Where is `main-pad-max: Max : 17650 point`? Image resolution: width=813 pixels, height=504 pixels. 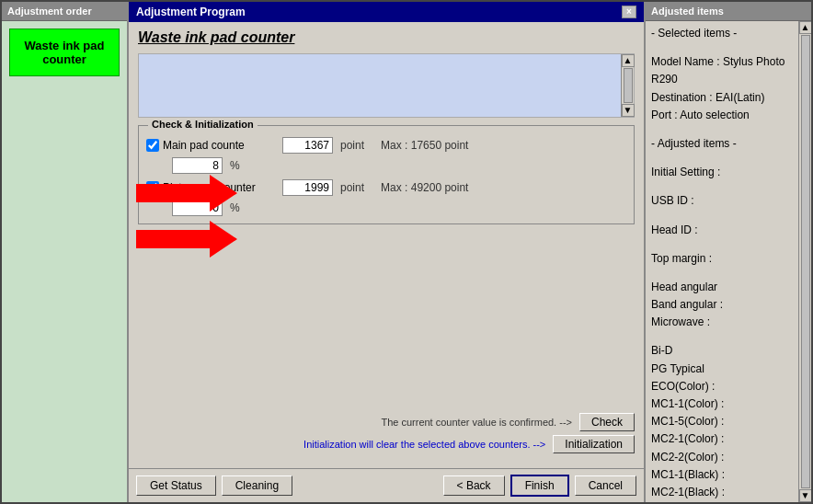
main-pad-max: Max : 17650 point is located at coordinates (425, 145).